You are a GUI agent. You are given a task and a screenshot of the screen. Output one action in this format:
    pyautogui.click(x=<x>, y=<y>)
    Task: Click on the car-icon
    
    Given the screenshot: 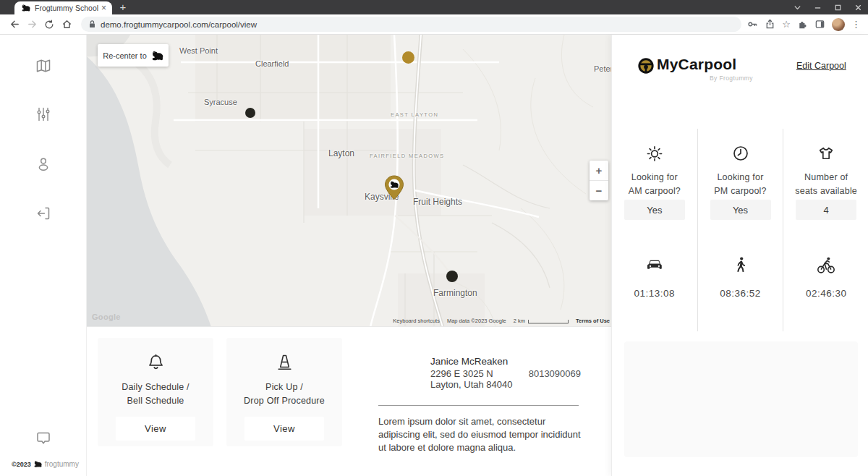 What is the action you would take?
    pyautogui.click(x=654, y=265)
    